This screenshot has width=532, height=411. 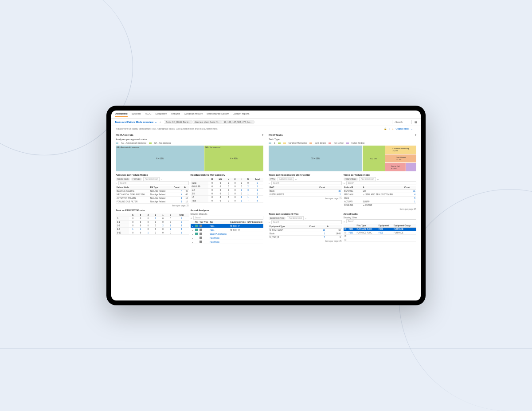 What do you see at coordinates (227, 187) in the screenshot?
I see `table-row: 0.01-0.990000022` at bounding box center [227, 187].